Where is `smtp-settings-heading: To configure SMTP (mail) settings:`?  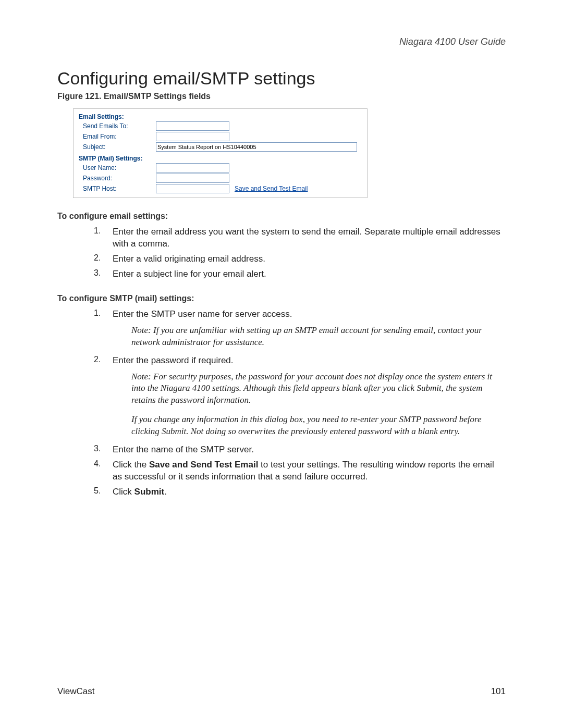 smtp-settings-heading: To configure SMTP (mail) settings: is located at coordinates (282, 299).